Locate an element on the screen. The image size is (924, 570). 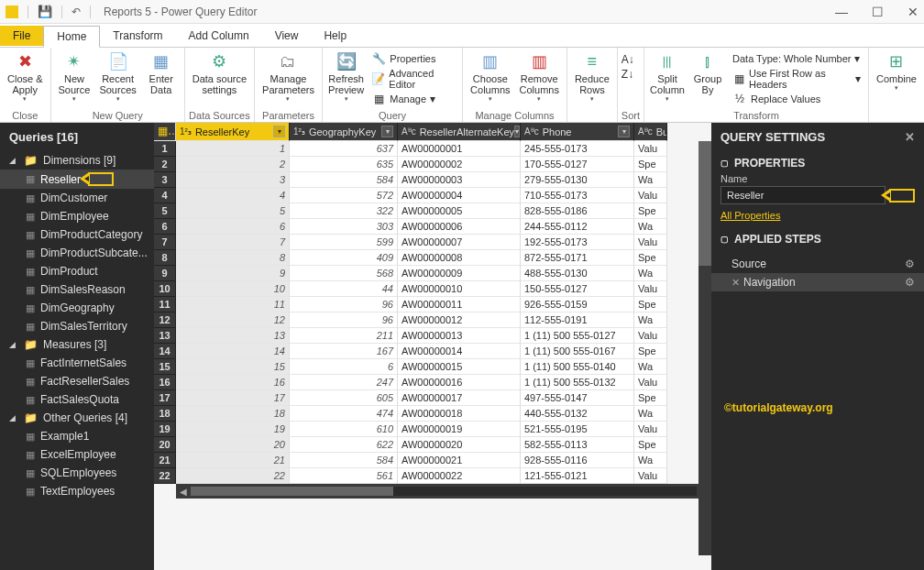
table-cell: 605 is located at coordinates (344, 398).